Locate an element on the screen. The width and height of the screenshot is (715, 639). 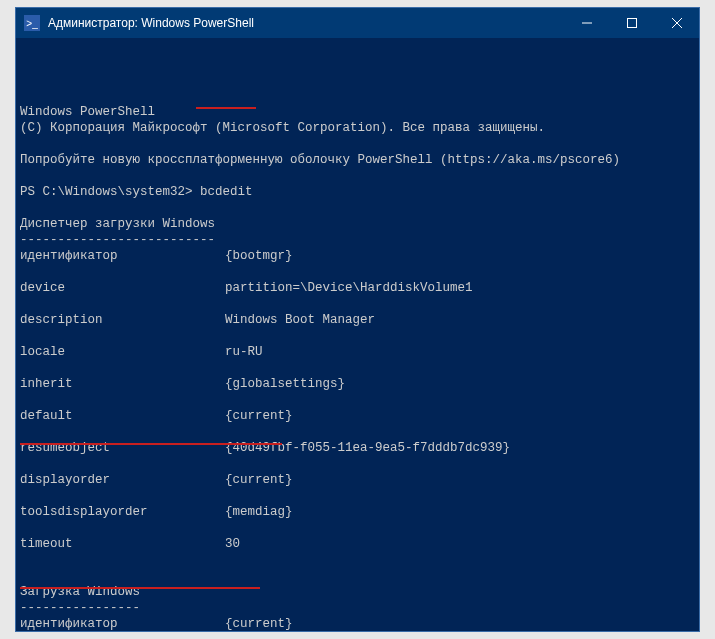
titlebar: >_ Администратор: Windows PowerShell is located at coordinates (358, 23).